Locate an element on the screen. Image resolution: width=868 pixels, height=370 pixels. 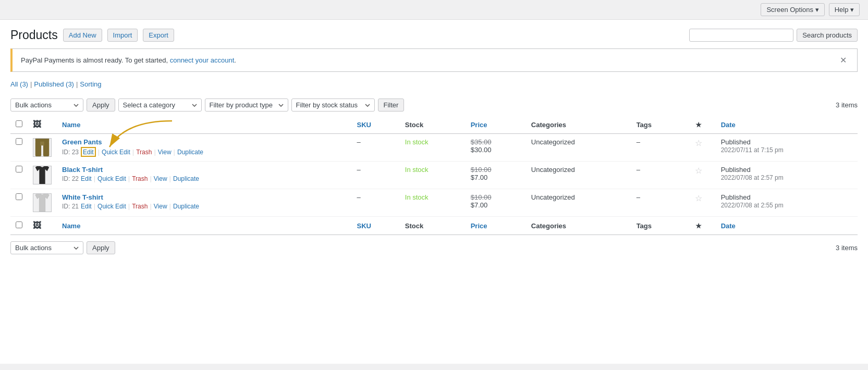
sort-date-link: Date is located at coordinates (728, 125).